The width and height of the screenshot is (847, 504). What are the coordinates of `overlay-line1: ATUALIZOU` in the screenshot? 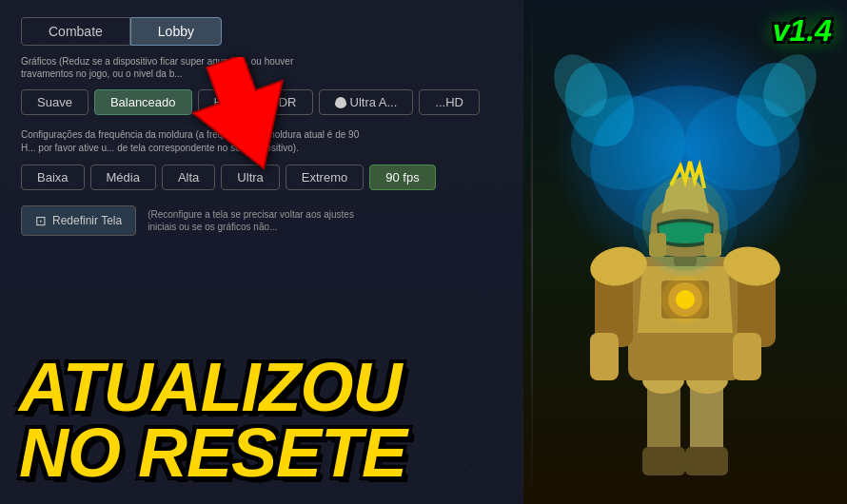 It's located at (266, 387).